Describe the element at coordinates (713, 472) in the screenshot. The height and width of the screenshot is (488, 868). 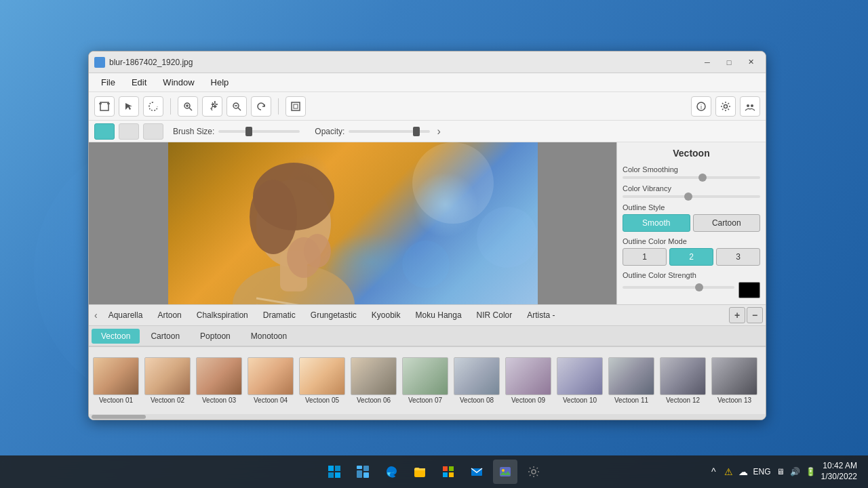
I see `taskbar-chevron: ^` at that location.